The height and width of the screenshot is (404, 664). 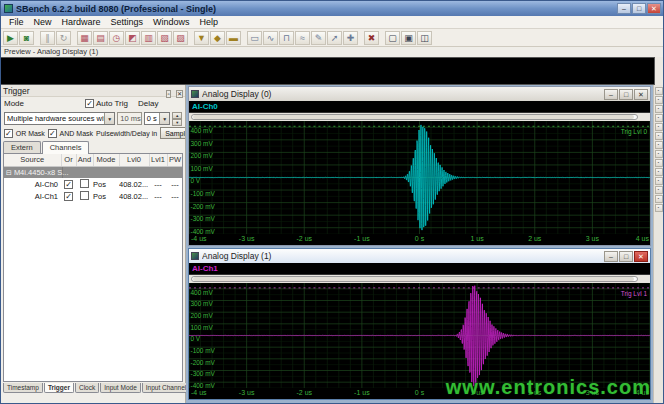 I want to click on display0-close-button: ✕, so click(x=641, y=94).